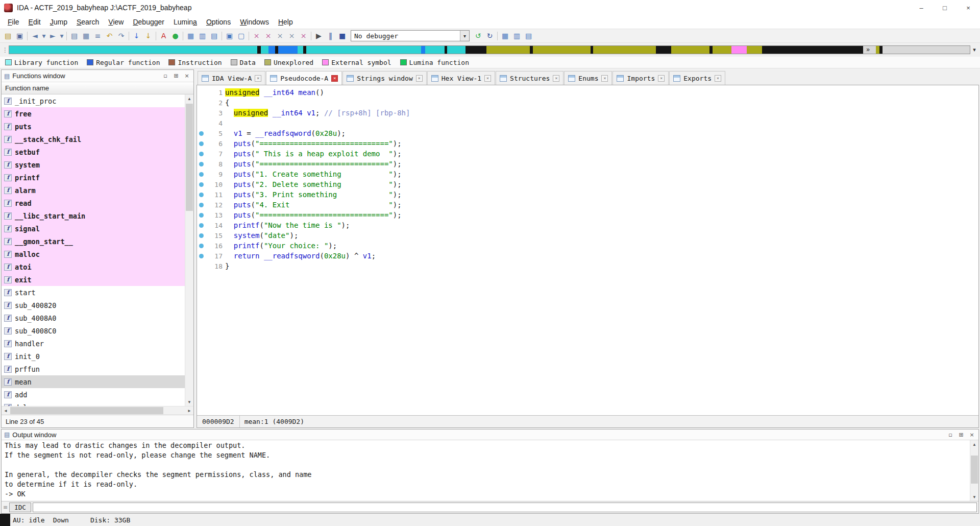  Describe the element at coordinates (93, 190) in the screenshot. I see `function-row: falarm` at that location.